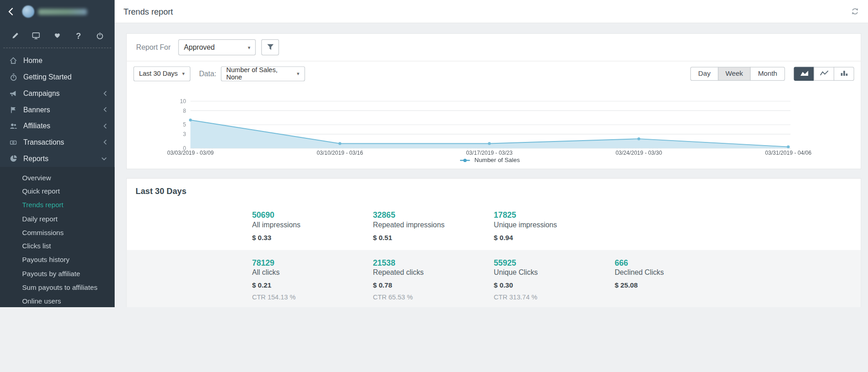 The height and width of the screenshot is (372, 868). Describe the element at coordinates (433, 272) in the screenshot. I see `stat-label: Repeated clicks` at that location.